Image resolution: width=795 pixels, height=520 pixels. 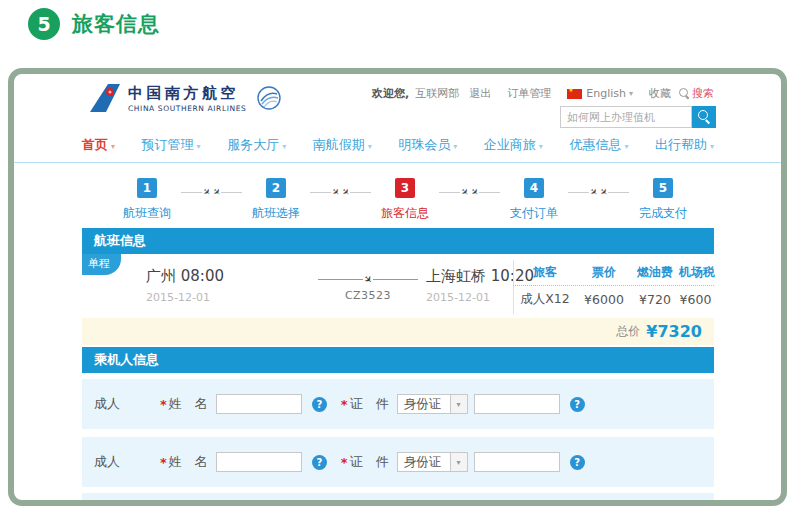 I want to click on nav-item-help: 出行帮助, so click(x=684, y=145).